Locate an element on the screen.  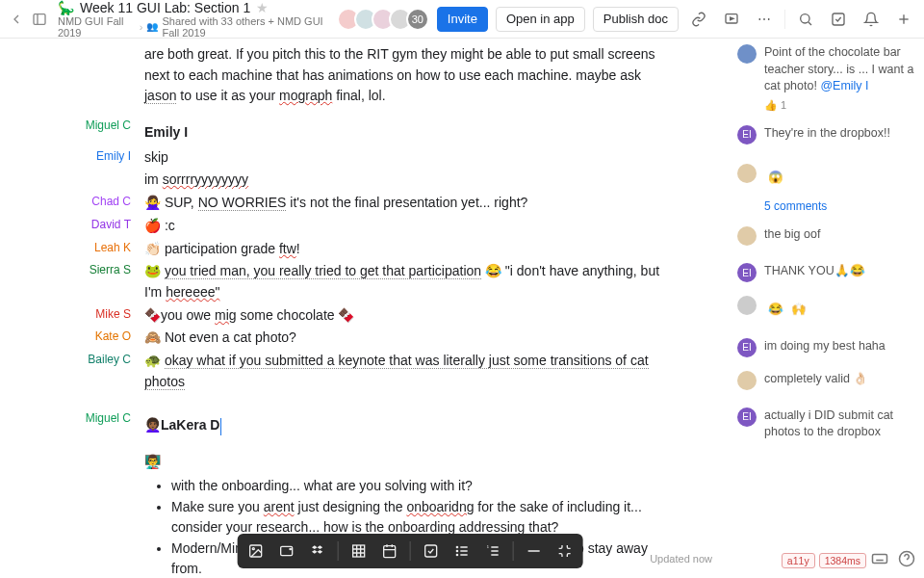
comment: Point of the chocolate bar teacher story… is located at coordinates (827, 69).